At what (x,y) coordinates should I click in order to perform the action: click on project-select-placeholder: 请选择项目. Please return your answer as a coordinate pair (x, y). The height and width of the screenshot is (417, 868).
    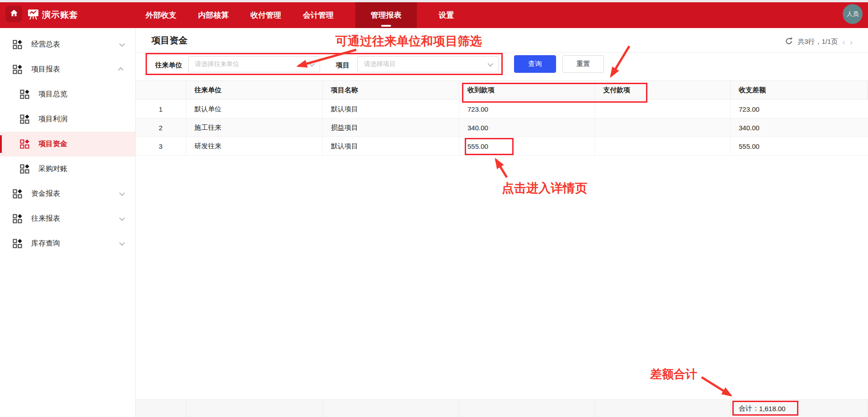
    Looking at the image, I should click on (380, 64).